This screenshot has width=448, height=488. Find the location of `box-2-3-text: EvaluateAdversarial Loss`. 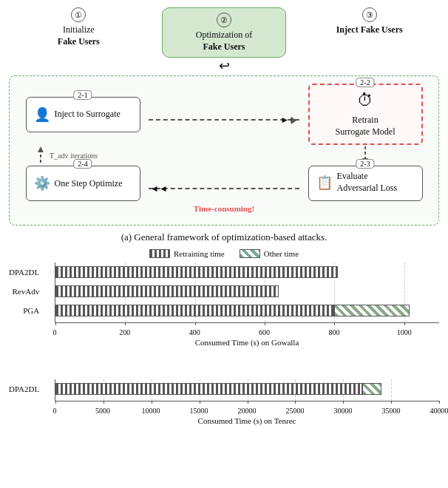

box-2-3-text: EvaluateAdversarial Loss is located at coordinates (367, 182).